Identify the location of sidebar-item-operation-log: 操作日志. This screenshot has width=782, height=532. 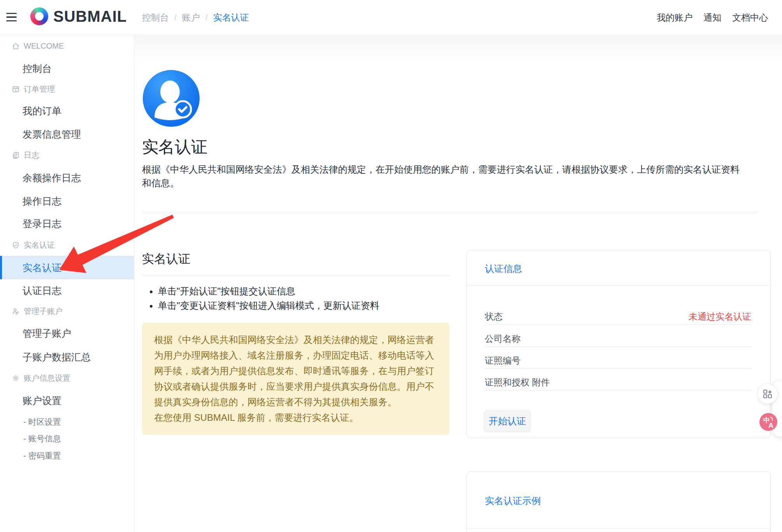
(67, 201).